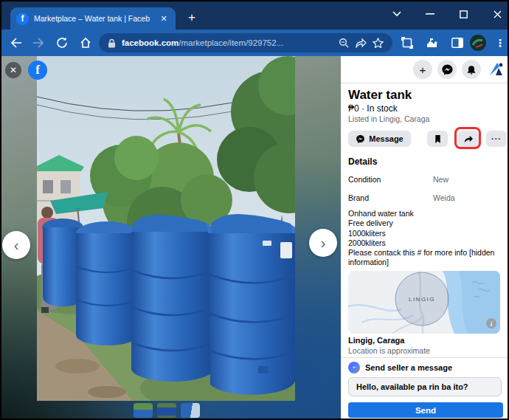 Image resolution: width=509 pixels, height=420 pixels. Describe the element at coordinates (424, 303) in the screenshot. I see `location-map: LINGIG i` at that location.